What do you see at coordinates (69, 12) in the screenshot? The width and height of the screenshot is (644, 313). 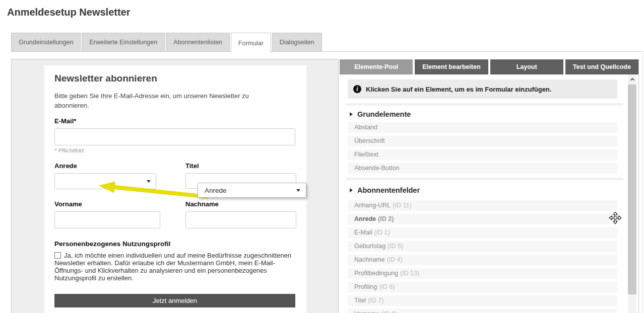 I see `page-title: Anmeldesetup Newsletter` at bounding box center [69, 12].